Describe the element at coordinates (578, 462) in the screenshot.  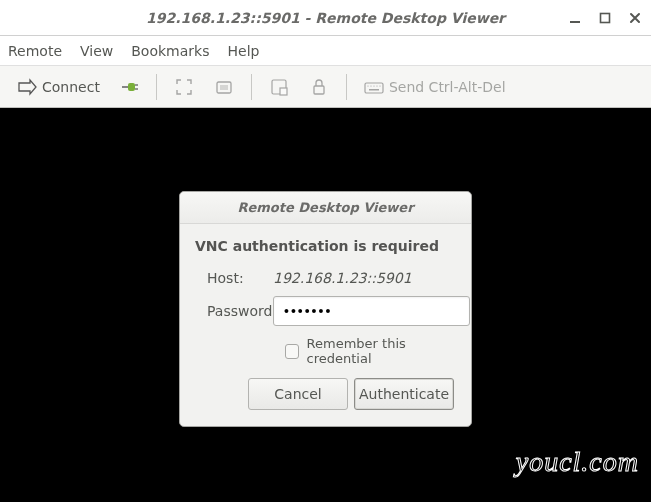
I see `watermark: youcl.com` at that location.